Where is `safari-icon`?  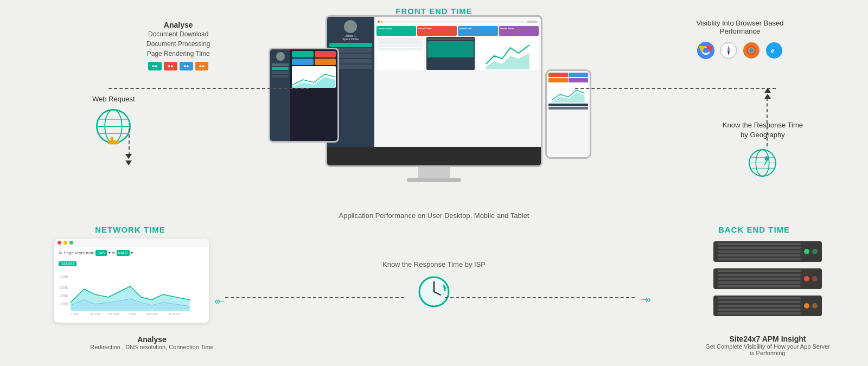 safari-icon is located at coordinates (729, 50).